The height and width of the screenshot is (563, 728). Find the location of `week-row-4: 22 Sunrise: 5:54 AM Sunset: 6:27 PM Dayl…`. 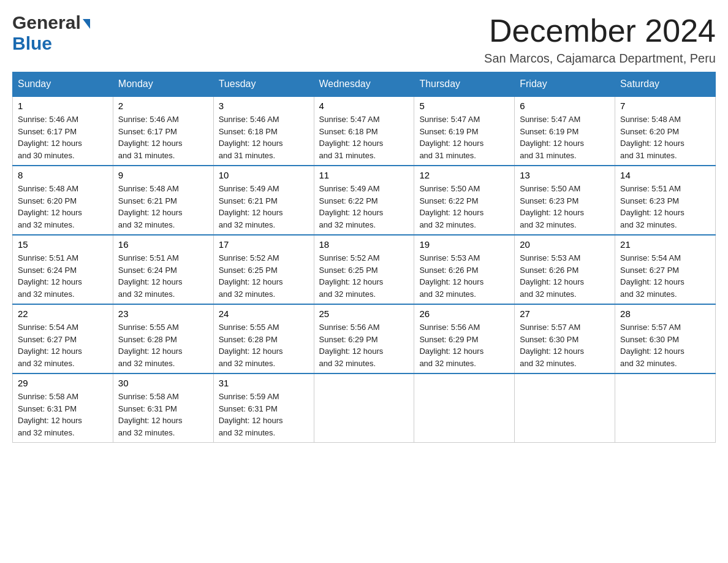

week-row-4: 22 Sunrise: 5:54 AM Sunset: 6:27 PM Dayl… is located at coordinates (364, 339).